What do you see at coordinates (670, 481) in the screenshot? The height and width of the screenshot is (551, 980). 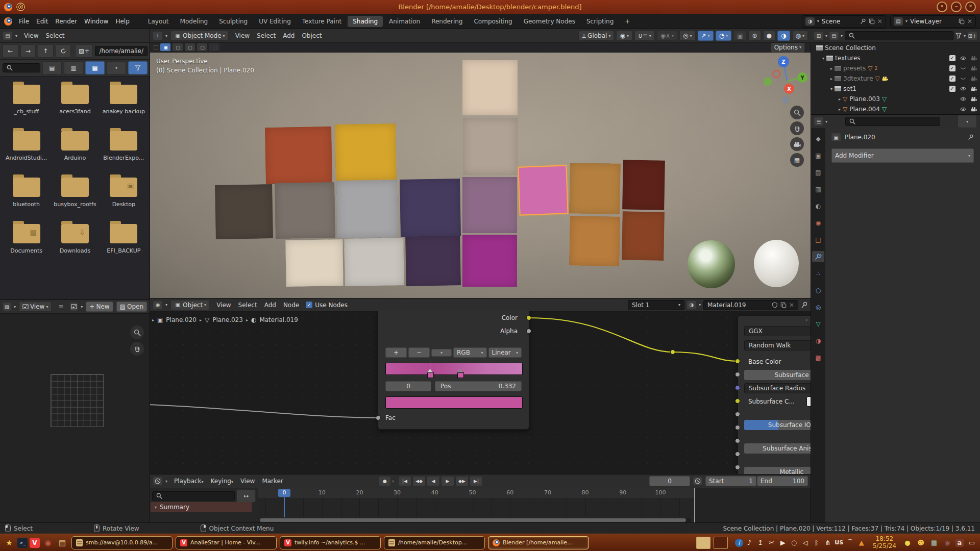 I see `current-frame-field: 0` at bounding box center [670, 481].